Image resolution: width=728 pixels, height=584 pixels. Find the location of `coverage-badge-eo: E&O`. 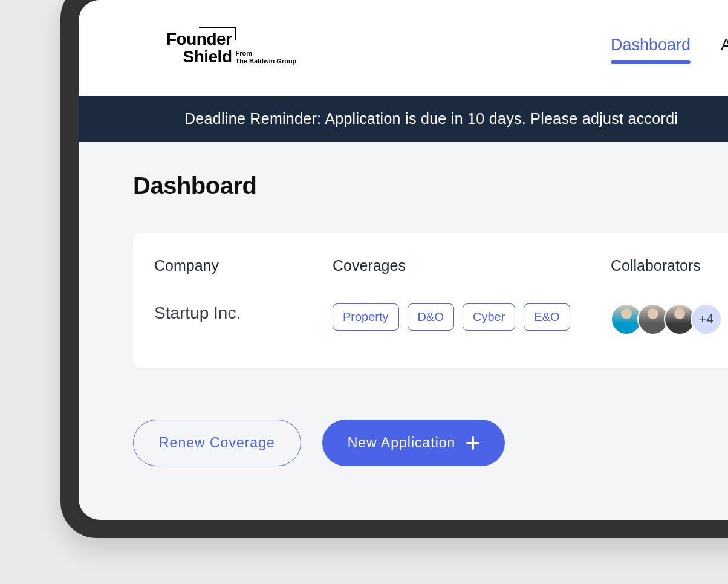

coverage-badge-eo: E&O is located at coordinates (547, 317).